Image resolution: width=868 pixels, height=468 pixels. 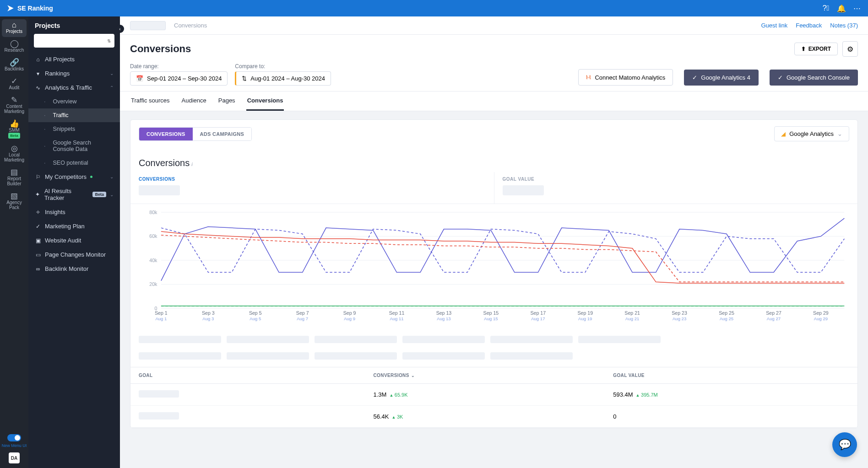 What do you see at coordinates (112, 88) in the screenshot?
I see `chevron-icon: ⌃` at bounding box center [112, 88].